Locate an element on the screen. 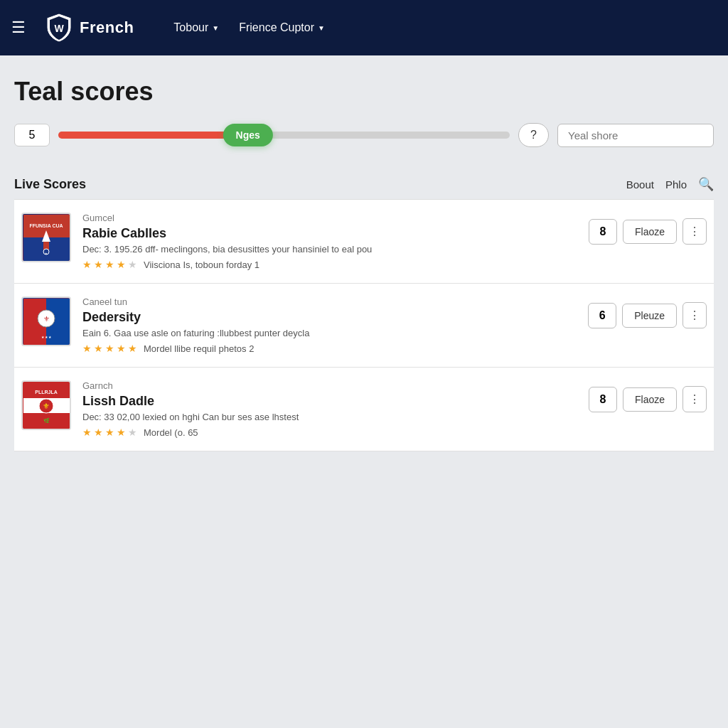 Image resolution: width=728 pixels, height=728 pixels. team-badge-3: PLLRJLA ⚜ 🌿 is located at coordinates (46, 405).